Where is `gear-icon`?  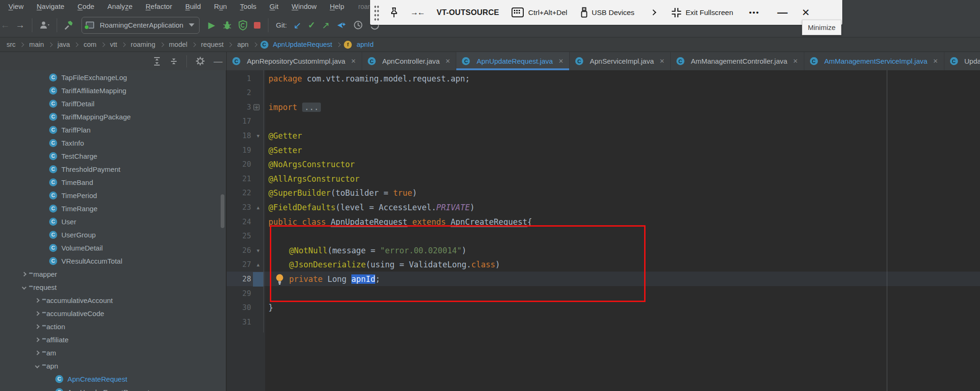
gear-icon is located at coordinates (200, 61).